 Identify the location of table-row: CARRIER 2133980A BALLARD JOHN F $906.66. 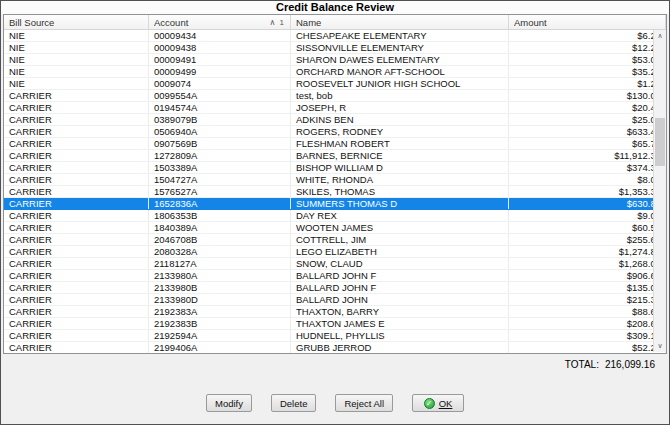
(335, 276).